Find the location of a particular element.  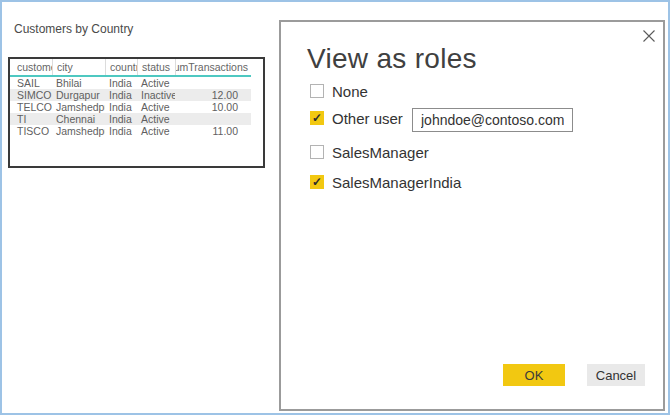

table-row: TISCO Jamshedpur India Active 11.00 is located at coordinates (130, 131).